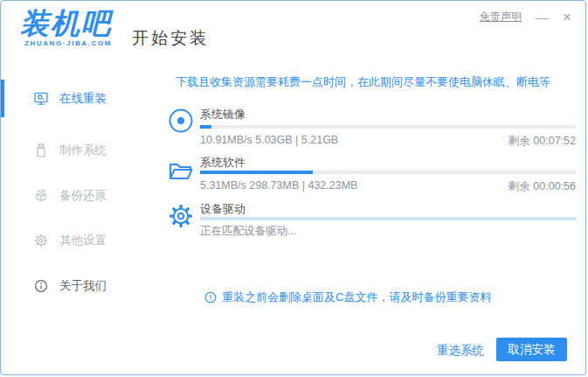  I want to click on sidebar-active-indicator, so click(3, 98).